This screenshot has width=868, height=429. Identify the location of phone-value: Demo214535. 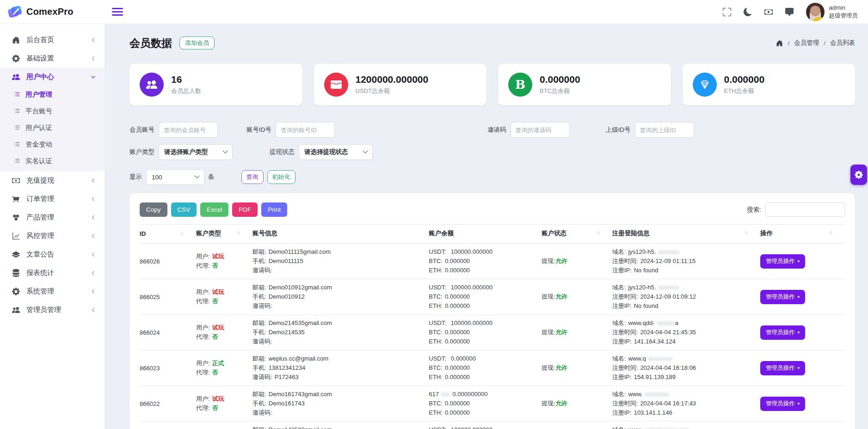
(287, 332).